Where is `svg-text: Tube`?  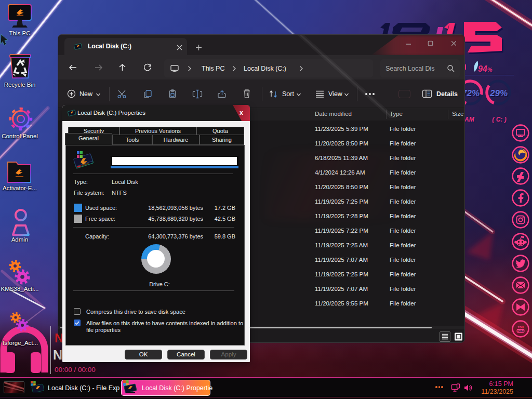
svg-text: Tube is located at coordinates (521, 331).